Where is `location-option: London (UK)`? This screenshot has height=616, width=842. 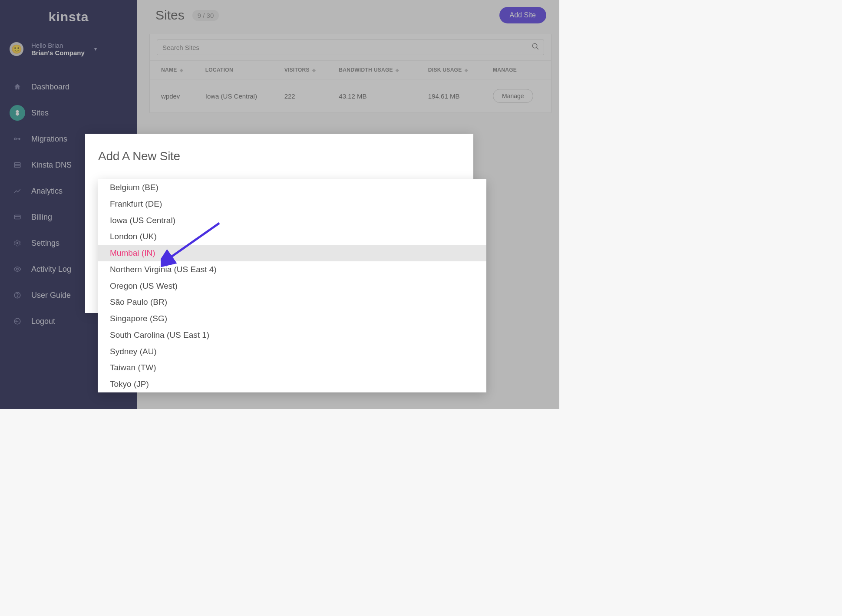
location-option: London (UK) is located at coordinates (292, 237).